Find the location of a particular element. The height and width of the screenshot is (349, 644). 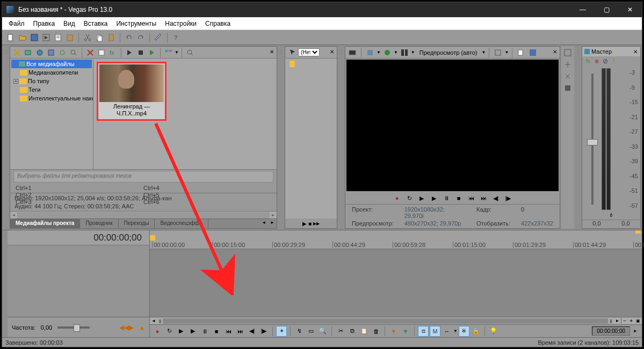

paste-icon: 📋 is located at coordinates (364, 331).